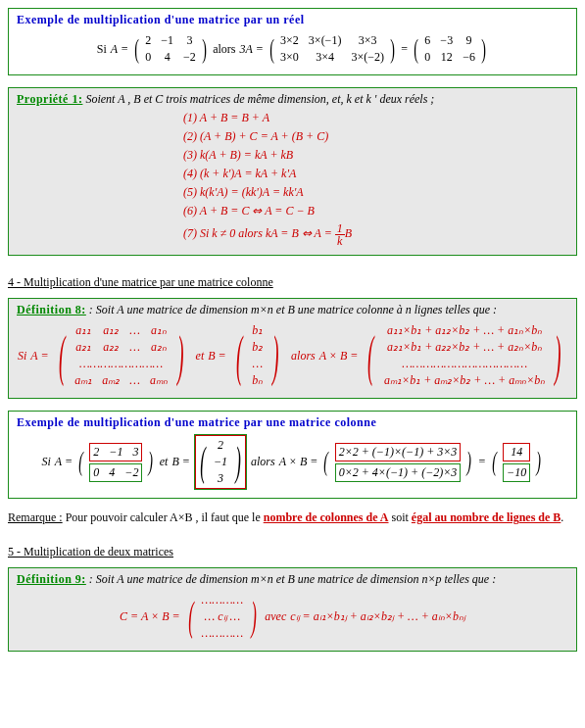 This screenshot has height=728, width=585. I want to click on equals: =, so click(404, 49).